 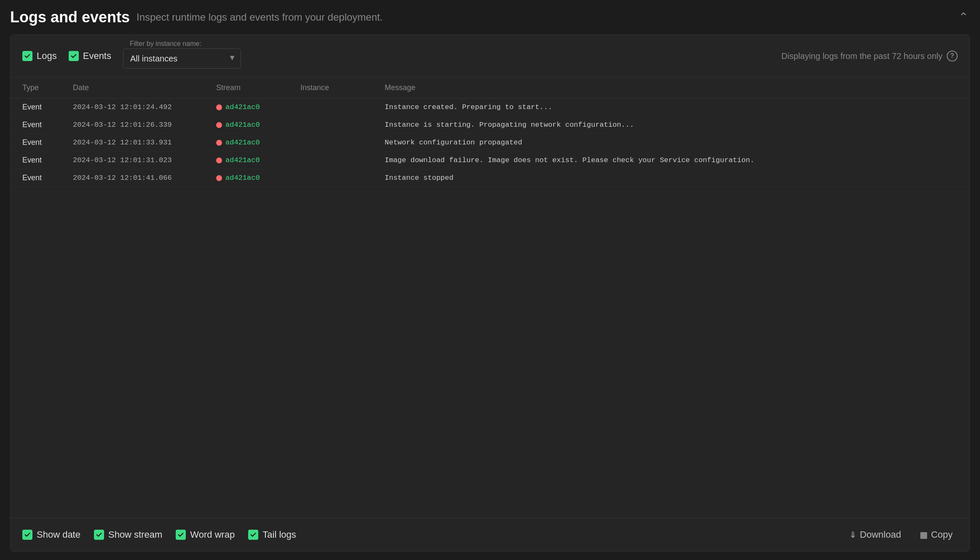 What do you see at coordinates (490, 88) in the screenshot?
I see `table-header: Type Date Stream Instance Message` at bounding box center [490, 88].